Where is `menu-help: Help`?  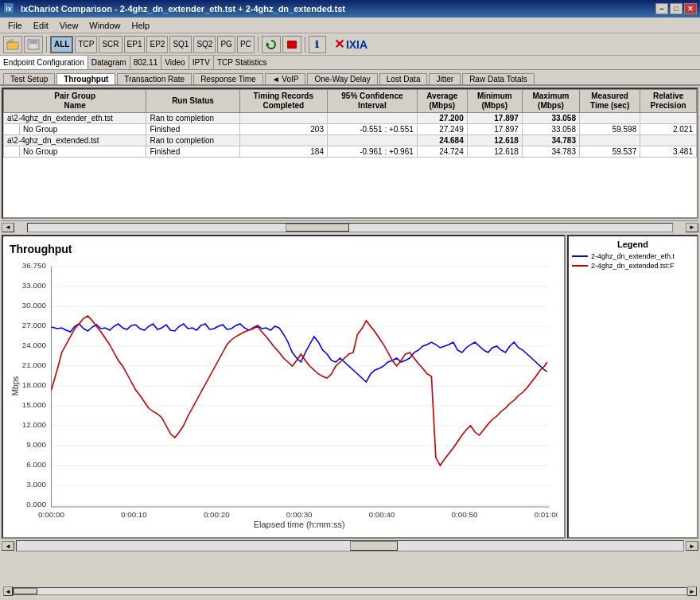 menu-help: Help is located at coordinates (140, 25).